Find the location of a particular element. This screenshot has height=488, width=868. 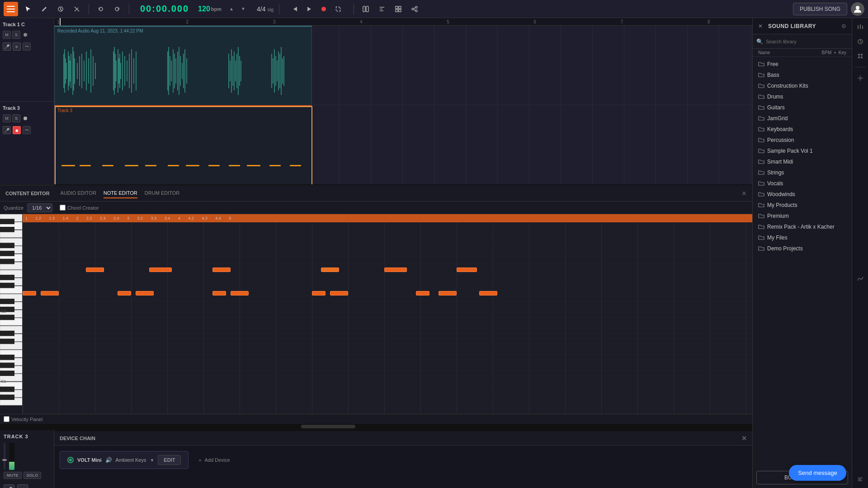

user-avatar is located at coordinates (858, 9).